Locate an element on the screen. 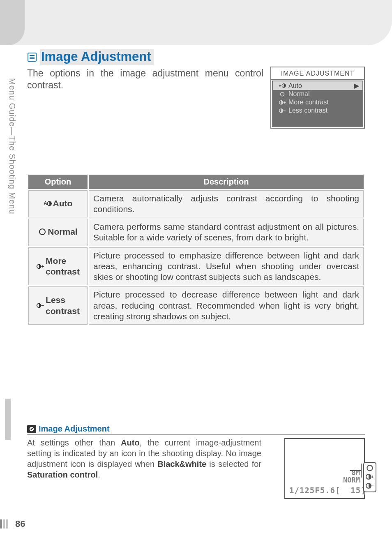 The width and height of the screenshot is (392, 540). chevron-right-icon: ▶ is located at coordinates (357, 85).